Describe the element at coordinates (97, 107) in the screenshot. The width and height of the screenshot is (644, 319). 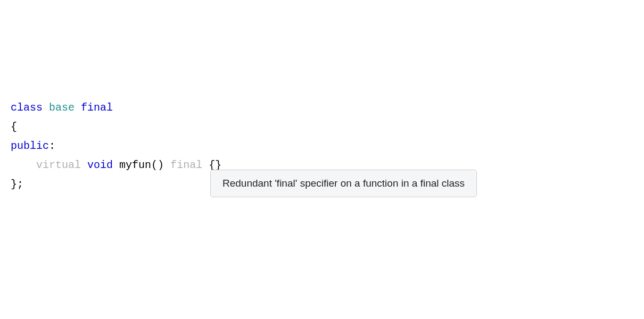
I see `keyword-final-class: final` at that location.